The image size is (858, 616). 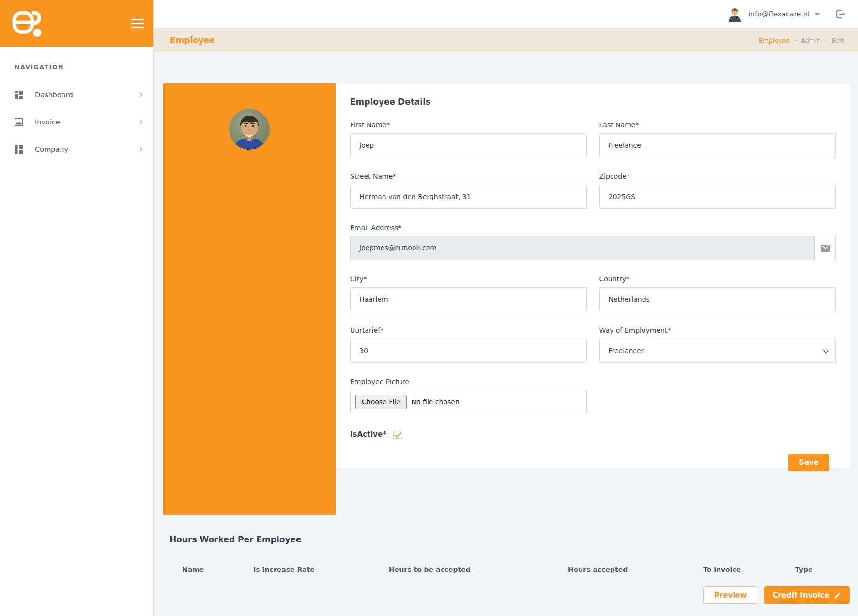 What do you see at coordinates (469, 382) in the screenshot?
I see `employee-picture-label: Employee Picture` at bounding box center [469, 382].